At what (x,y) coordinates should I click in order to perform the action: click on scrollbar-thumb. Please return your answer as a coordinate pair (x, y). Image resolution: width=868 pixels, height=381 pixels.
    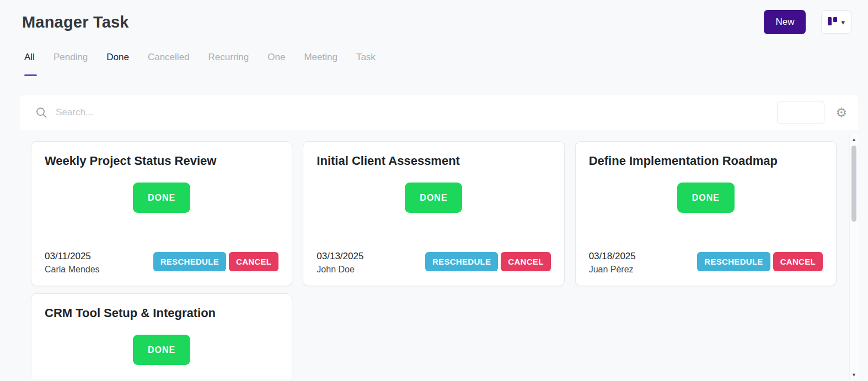
    Looking at the image, I should click on (854, 184).